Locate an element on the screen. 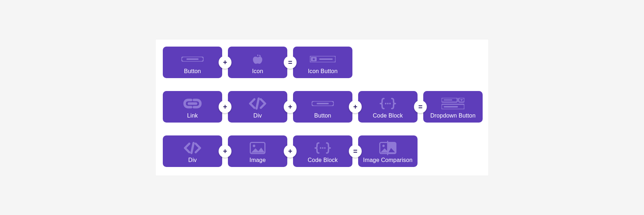 Image resolution: width=644 pixels, height=215 pixels. tile-image: Image is located at coordinates (258, 151).